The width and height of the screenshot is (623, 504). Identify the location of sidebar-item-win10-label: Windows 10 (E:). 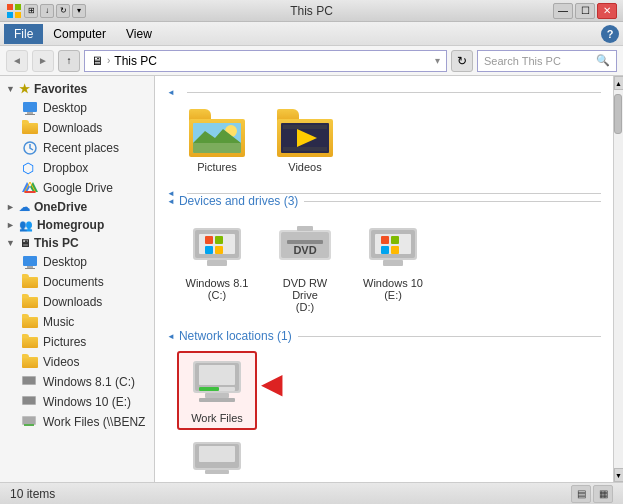
(87, 402).